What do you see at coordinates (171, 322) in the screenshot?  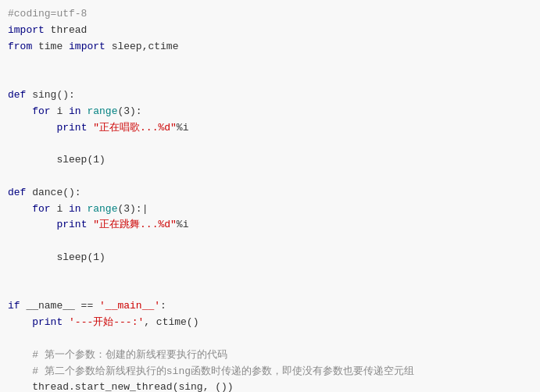 I see `code-text: , ctime()` at bounding box center [171, 322].